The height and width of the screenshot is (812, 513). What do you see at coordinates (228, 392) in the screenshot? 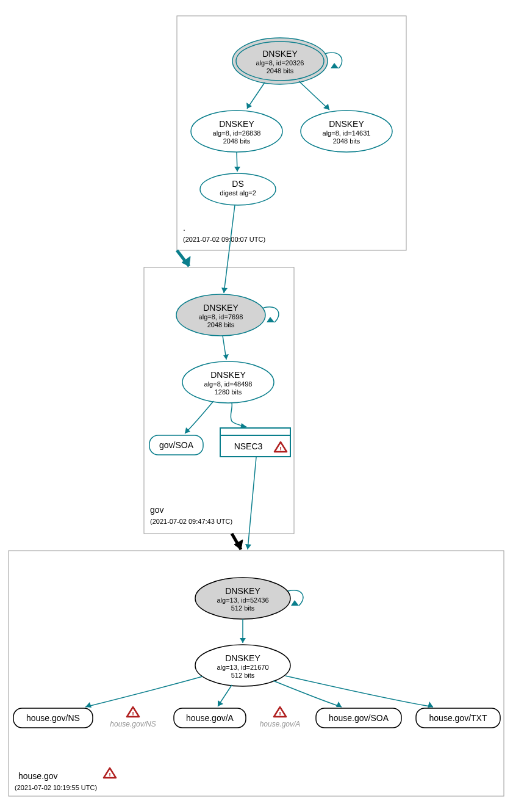
I see `svg-text: 1280 bits` at bounding box center [228, 392].